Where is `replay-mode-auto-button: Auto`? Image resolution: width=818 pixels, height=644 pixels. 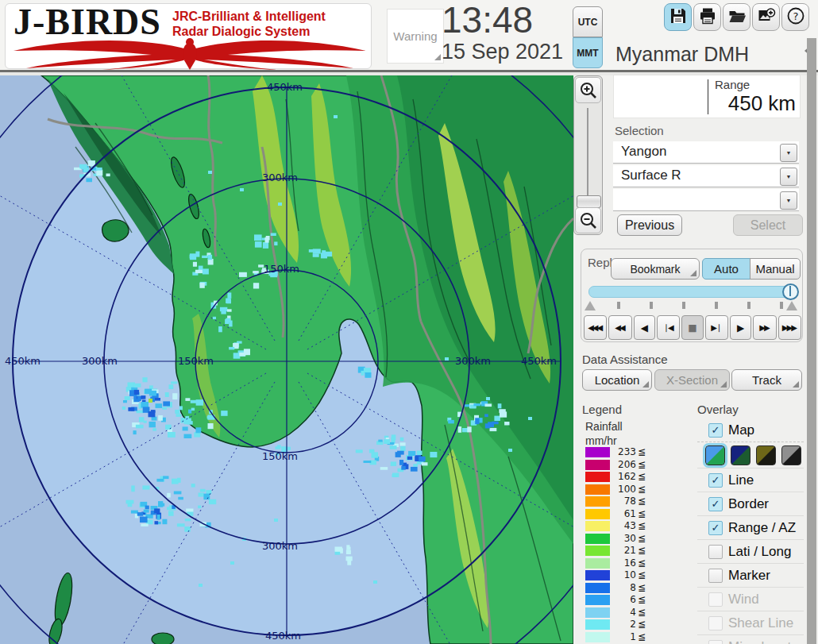
replay-mode-auto-button: Auto is located at coordinates (726, 268).